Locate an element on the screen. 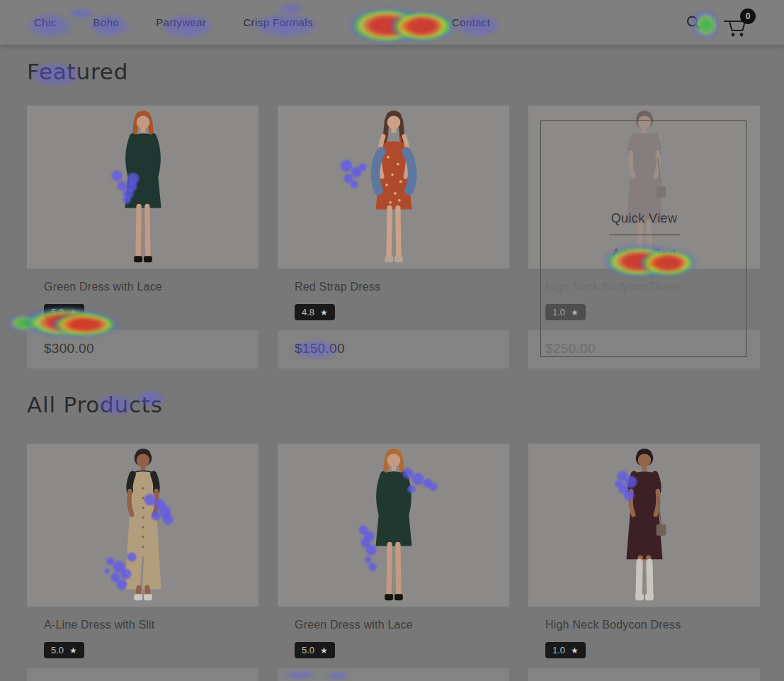 This screenshot has height=681, width=784. product-card: Red Strap Dress4.8★$150.00 is located at coordinates (394, 237).